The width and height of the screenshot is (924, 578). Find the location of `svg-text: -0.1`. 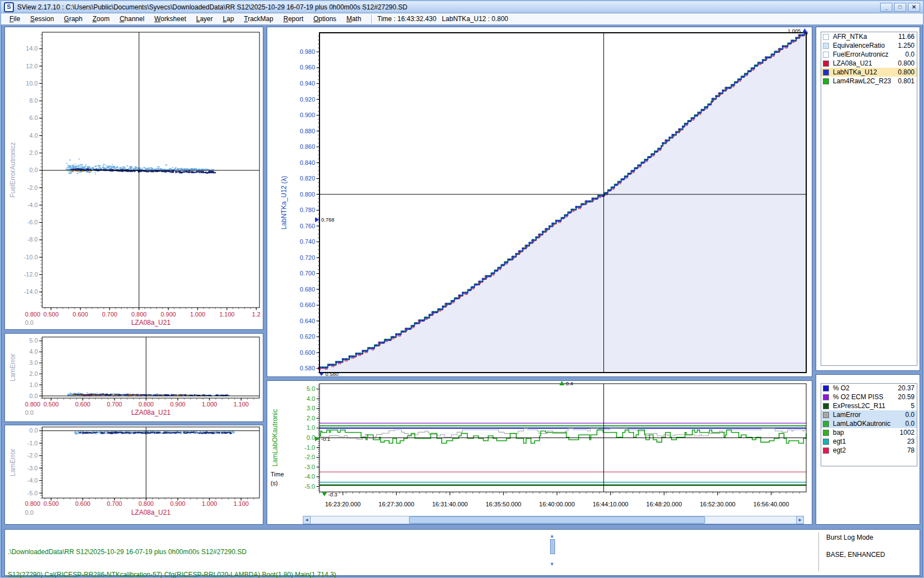

svg-text: -0.1 is located at coordinates (326, 439).